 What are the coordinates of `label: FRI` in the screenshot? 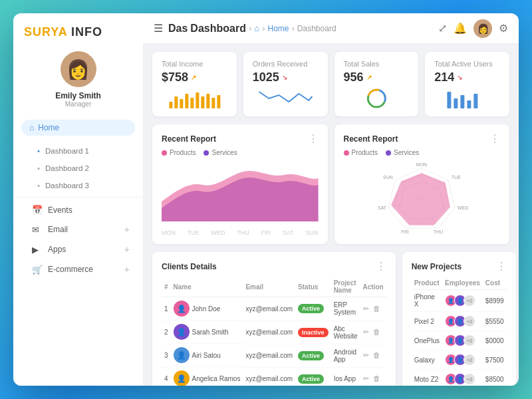 It's located at (266, 233).